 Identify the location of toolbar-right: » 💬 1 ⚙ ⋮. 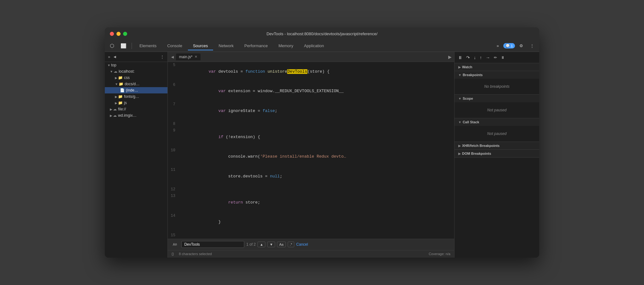
(516, 46).